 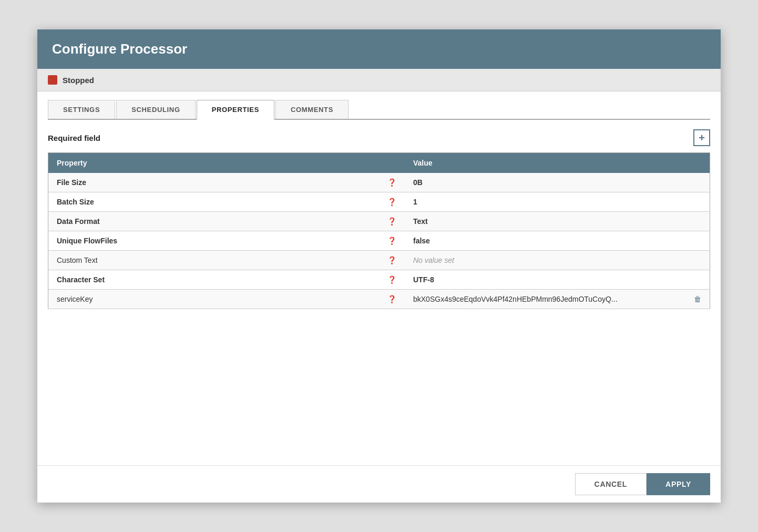 I want to click on table-row: Character Set❓UTF-8, so click(x=380, y=280).